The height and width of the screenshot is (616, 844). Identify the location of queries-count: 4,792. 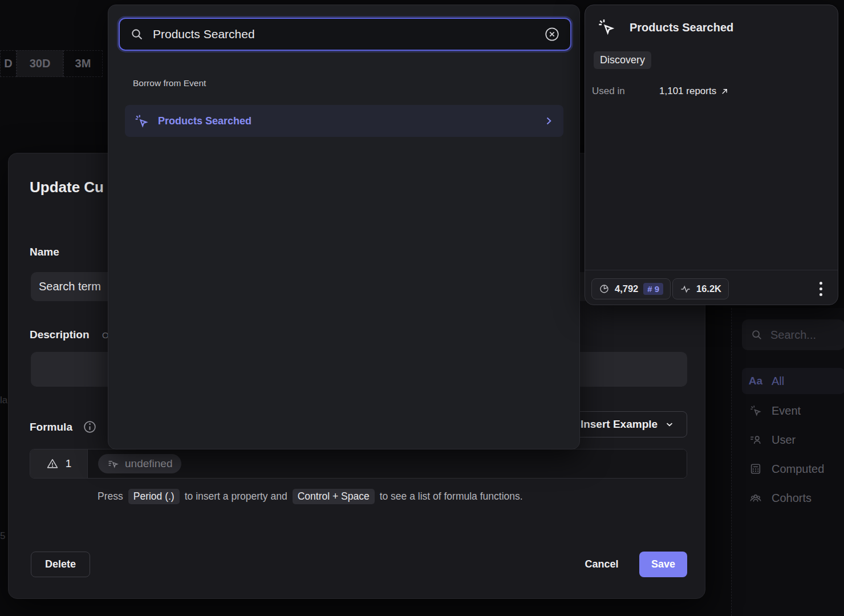
(626, 289).